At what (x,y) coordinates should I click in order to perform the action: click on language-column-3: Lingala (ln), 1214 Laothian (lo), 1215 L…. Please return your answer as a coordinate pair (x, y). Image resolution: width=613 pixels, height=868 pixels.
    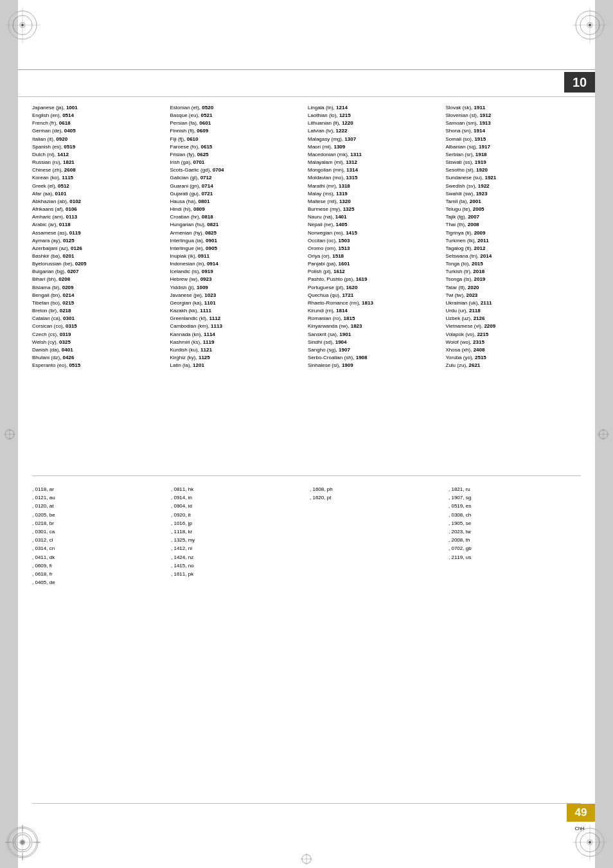
    Looking at the image, I should click on (377, 236).